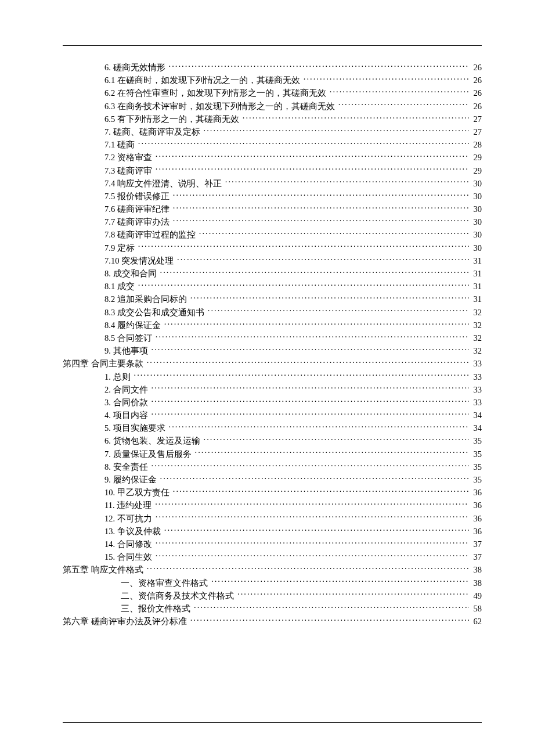  What do you see at coordinates (272, 209) in the screenshot?
I see `toc-entry: 7.6 磋商评审纪律30` at bounding box center [272, 209].